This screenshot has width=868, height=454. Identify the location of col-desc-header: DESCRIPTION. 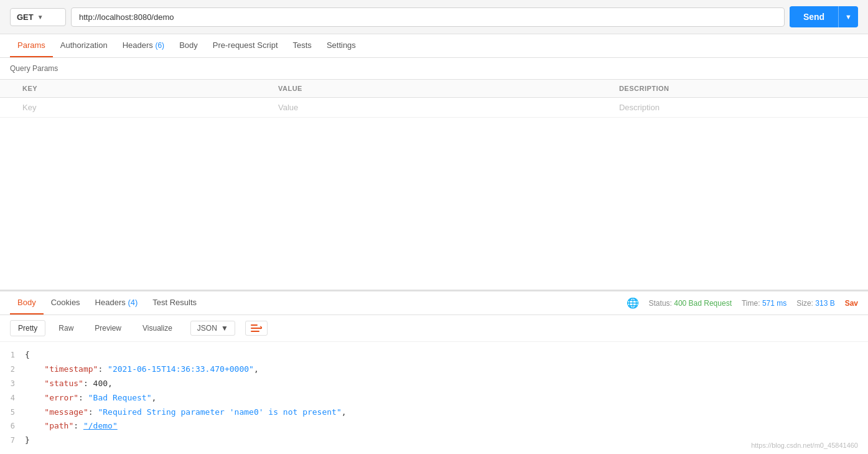
(740, 88).